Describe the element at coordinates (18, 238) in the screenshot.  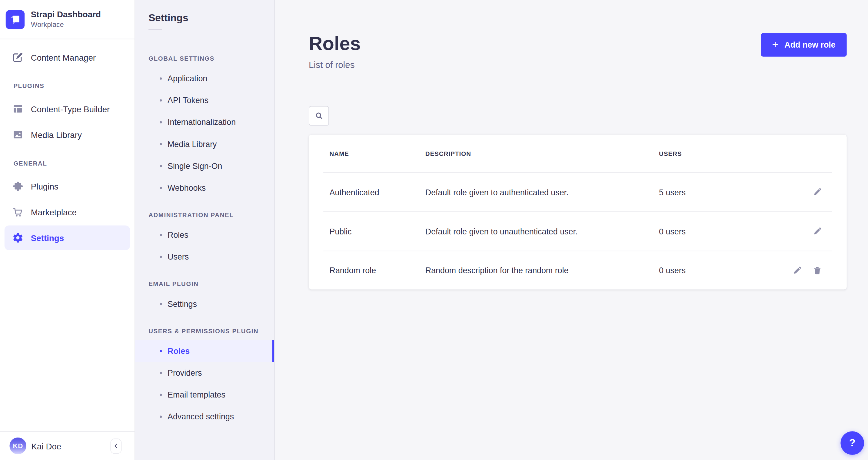
I see `gear-icon` at that location.